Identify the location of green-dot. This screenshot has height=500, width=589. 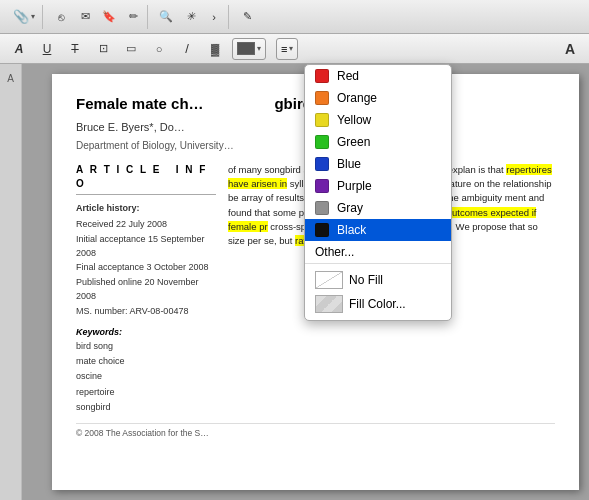
(322, 142).